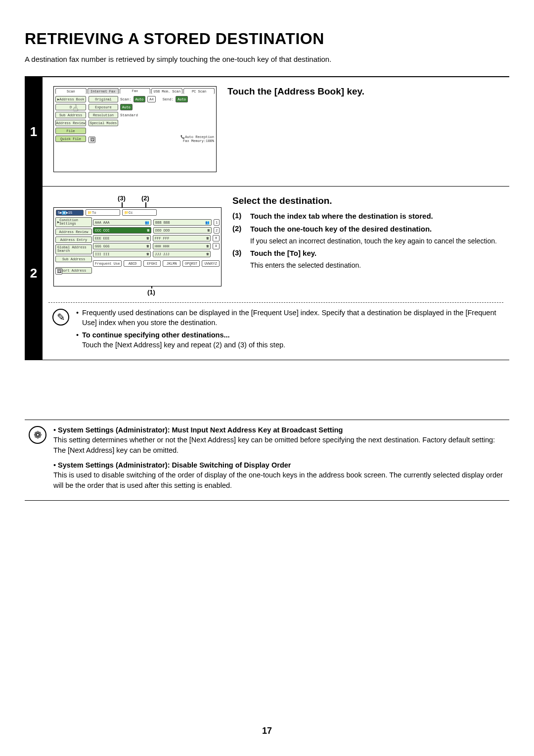  What do you see at coordinates (151, 99) in the screenshot?
I see `scan-a4-button: A4` at bounding box center [151, 99].